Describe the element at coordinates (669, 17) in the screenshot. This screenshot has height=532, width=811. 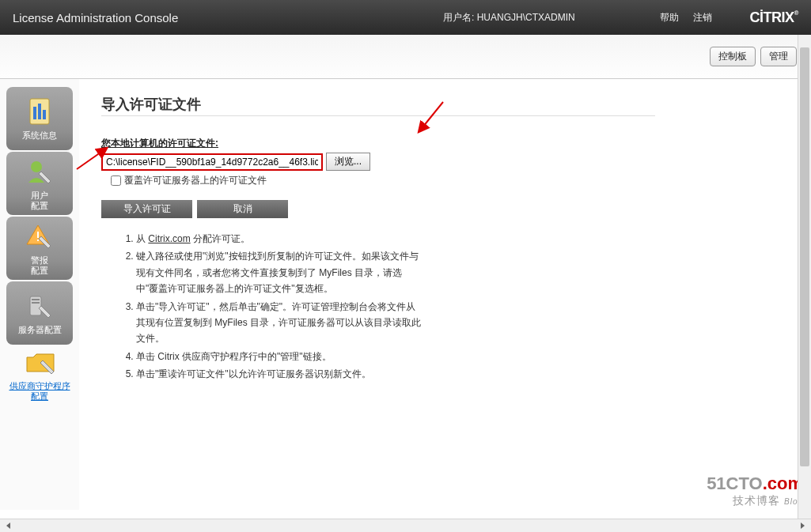
I see `help-link: 帮助` at that location.